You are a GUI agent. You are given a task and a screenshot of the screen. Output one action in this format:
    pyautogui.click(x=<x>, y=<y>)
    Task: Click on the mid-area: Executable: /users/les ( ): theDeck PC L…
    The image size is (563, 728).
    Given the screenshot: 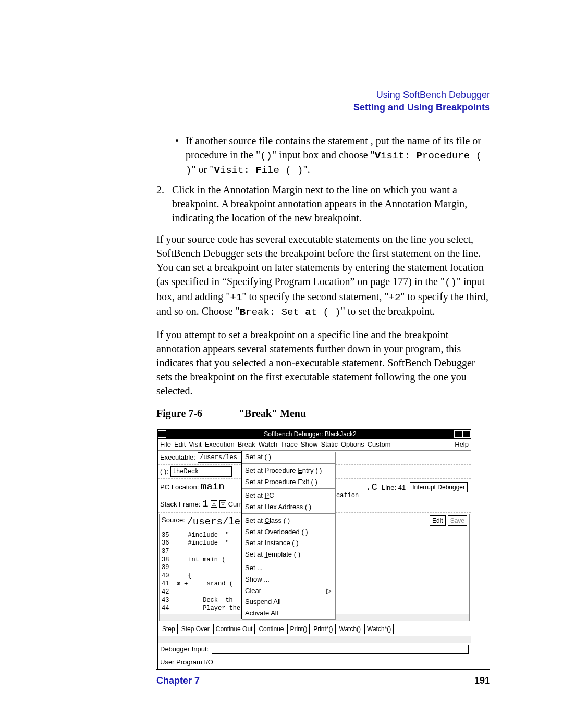 What is the action you would take?
    pyautogui.click(x=314, y=537)
    